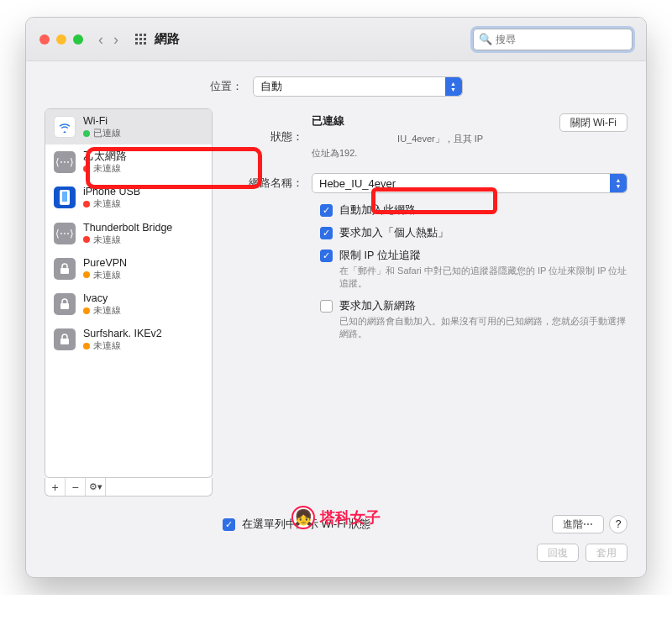 Image resolution: width=672 pixels, height=641 pixels. I want to click on ask-new-checkbox, so click(326, 306).